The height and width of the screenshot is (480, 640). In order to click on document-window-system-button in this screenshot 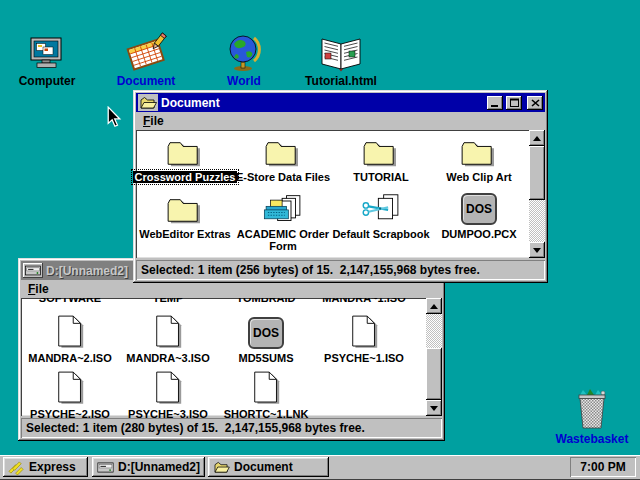, I will do `click(148, 102)`.